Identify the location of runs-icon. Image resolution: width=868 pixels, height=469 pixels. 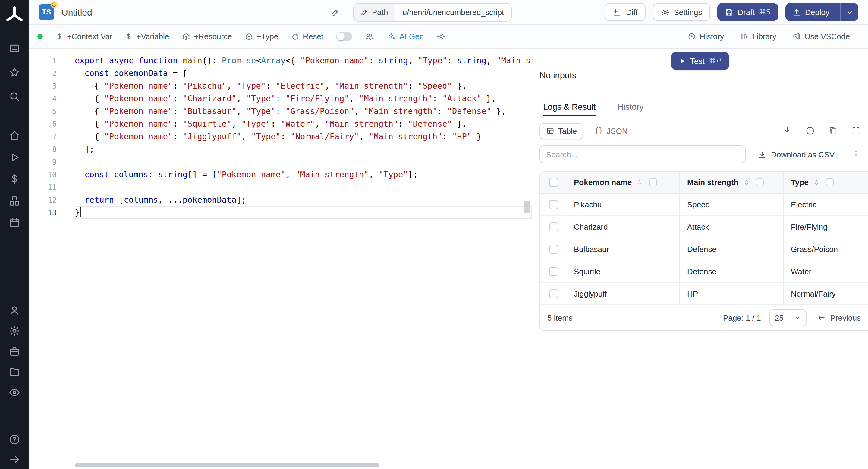
(14, 157).